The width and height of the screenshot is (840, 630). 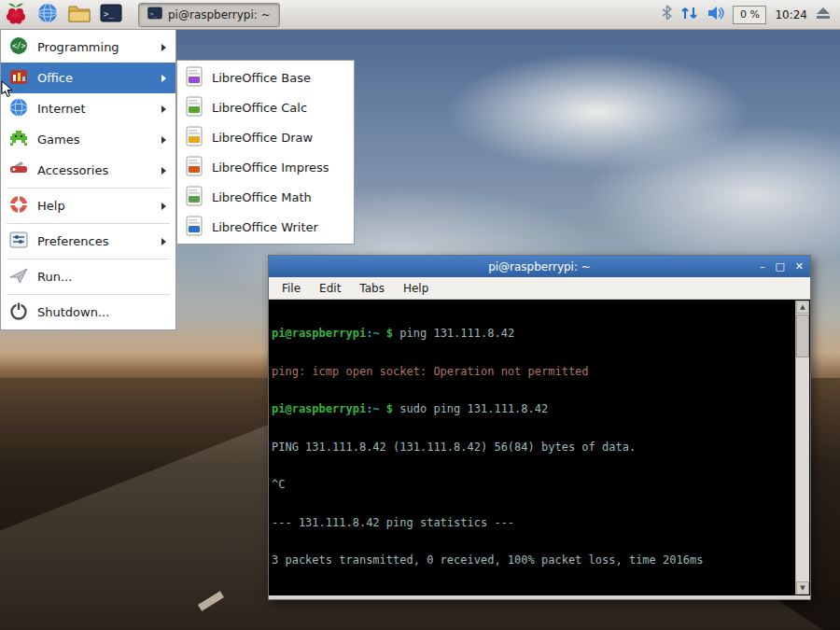 I want to click on menu-item-shutdown: Shutdown..., so click(x=88, y=312).